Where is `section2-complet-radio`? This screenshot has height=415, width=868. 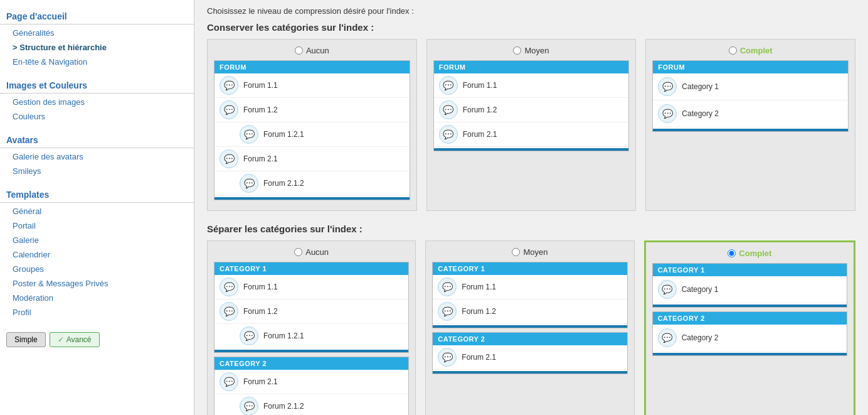
section2-complet-radio is located at coordinates (731, 254).